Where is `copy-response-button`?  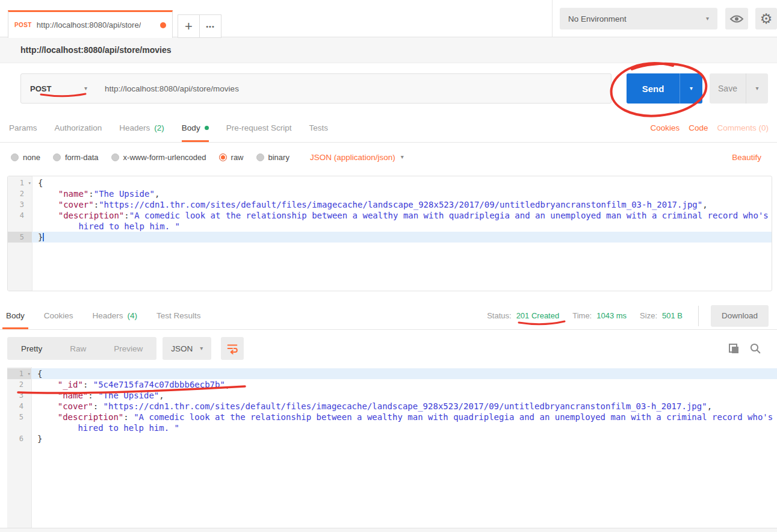 copy-response-button is located at coordinates (734, 349).